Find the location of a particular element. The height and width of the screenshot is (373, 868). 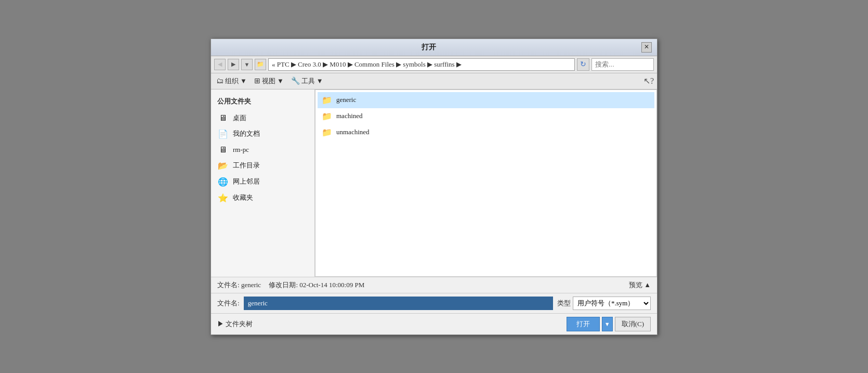

type-group: 类型 用户符号（*.sym） is located at coordinates (604, 303).